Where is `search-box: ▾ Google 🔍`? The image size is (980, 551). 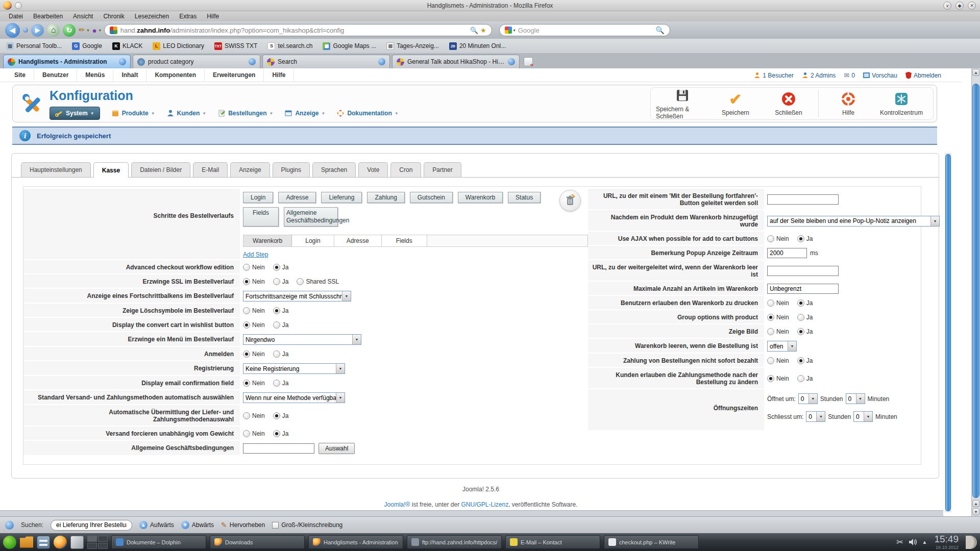 search-box: ▾ Google 🔍 is located at coordinates (585, 30).